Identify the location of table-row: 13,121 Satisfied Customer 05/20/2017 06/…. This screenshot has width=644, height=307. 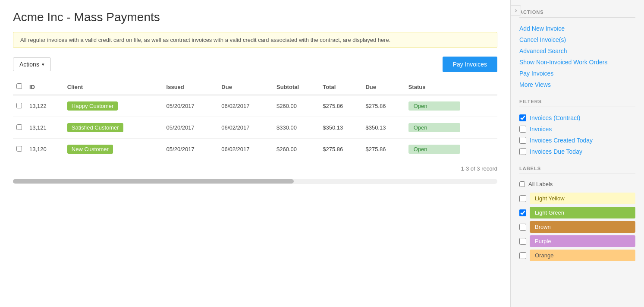
(255, 128).